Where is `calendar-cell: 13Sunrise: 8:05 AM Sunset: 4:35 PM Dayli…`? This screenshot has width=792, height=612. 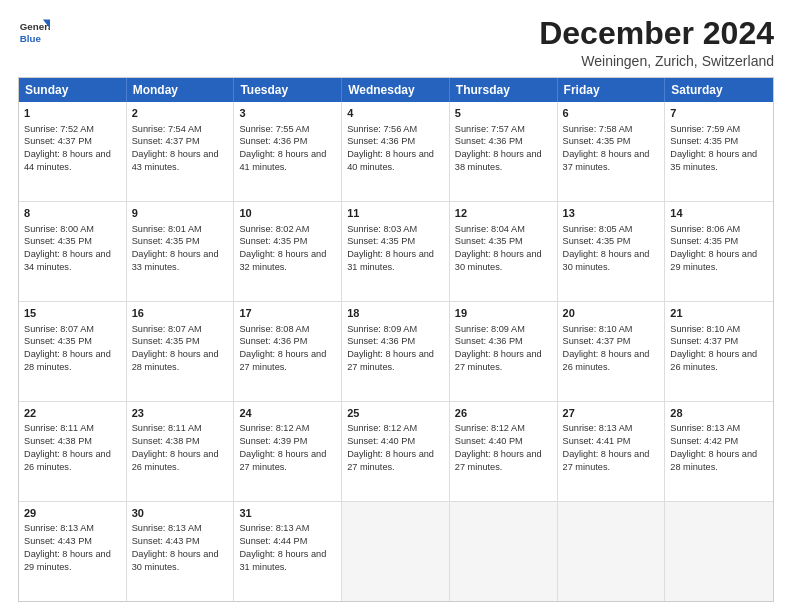
calendar-cell: 13Sunrise: 8:05 AM Sunset: 4:35 PM Dayli… is located at coordinates (612, 252).